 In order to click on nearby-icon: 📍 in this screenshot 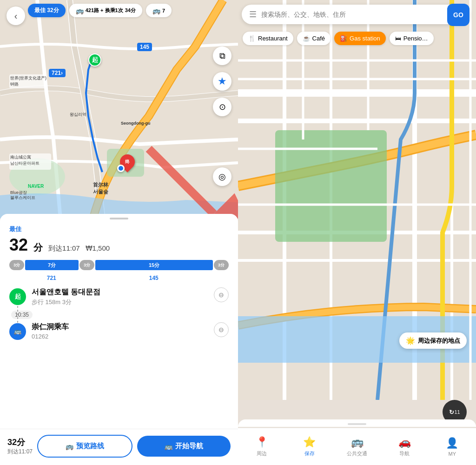, I will do `click(262, 442)`.